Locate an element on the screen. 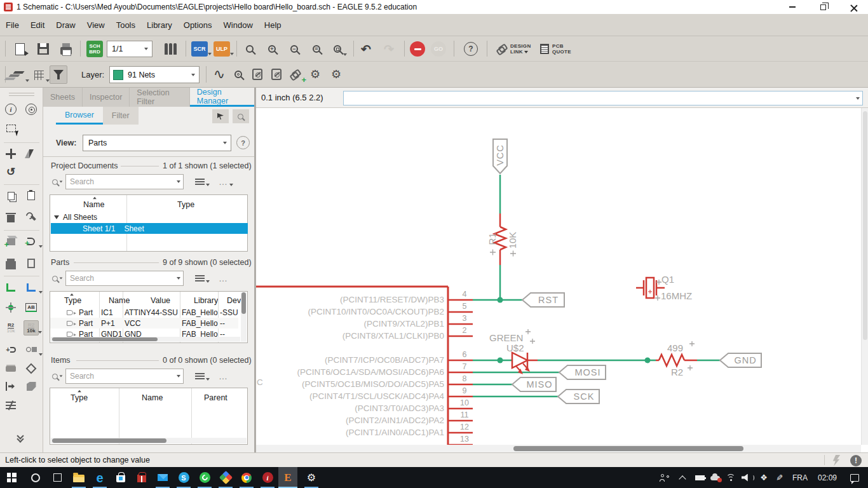 This screenshot has height=488, width=868. delete-tool is located at coordinates (11, 217).